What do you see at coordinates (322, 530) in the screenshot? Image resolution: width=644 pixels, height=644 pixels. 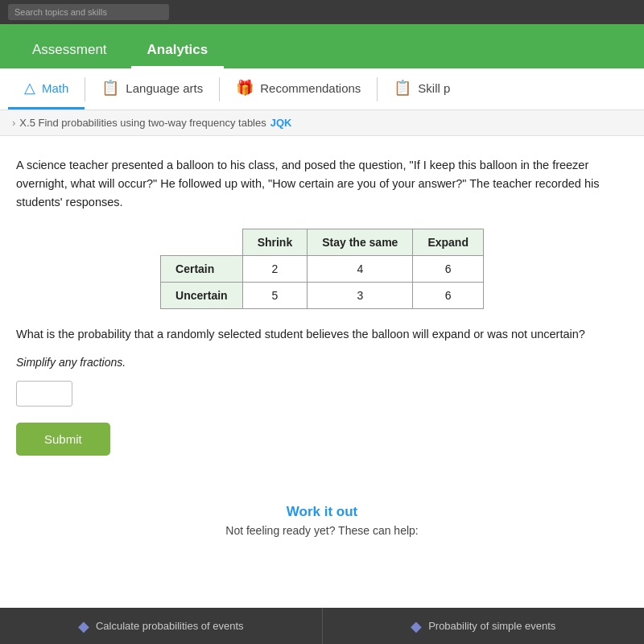 I see `work-it-out-subtitle: Not feeling ready yet? These can help:` at bounding box center [322, 530].